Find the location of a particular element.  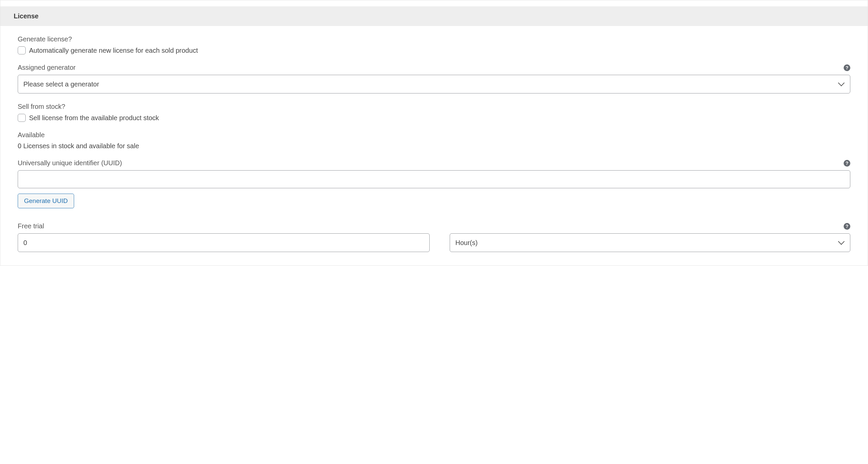

sell-from-stock-row: Sell from stock? Sell license from the a… is located at coordinates (434, 113).